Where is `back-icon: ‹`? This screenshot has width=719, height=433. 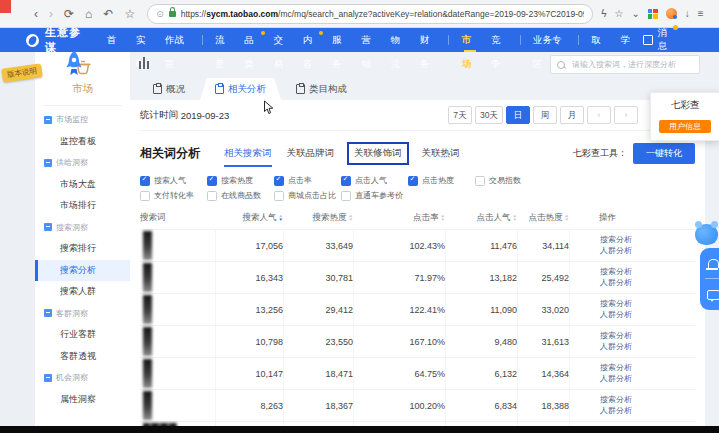
back-icon: ‹ is located at coordinates (36, 14).